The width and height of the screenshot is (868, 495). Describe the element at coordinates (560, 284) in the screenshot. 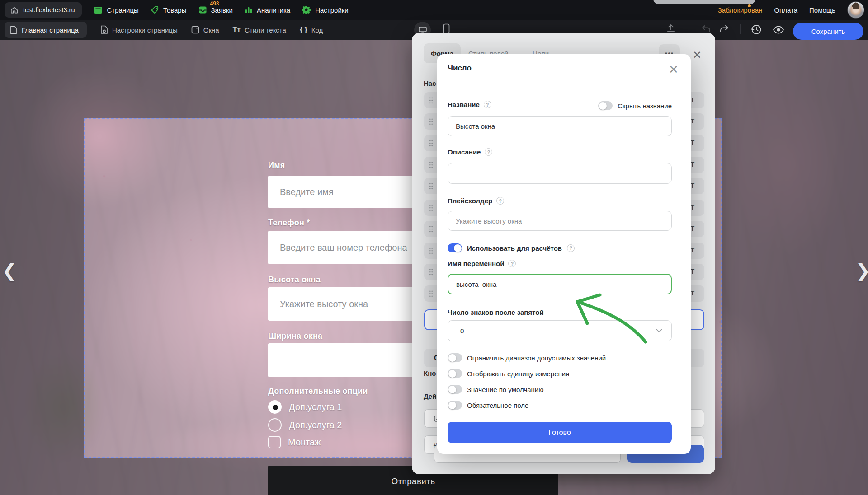

I see `variable-field` at that location.